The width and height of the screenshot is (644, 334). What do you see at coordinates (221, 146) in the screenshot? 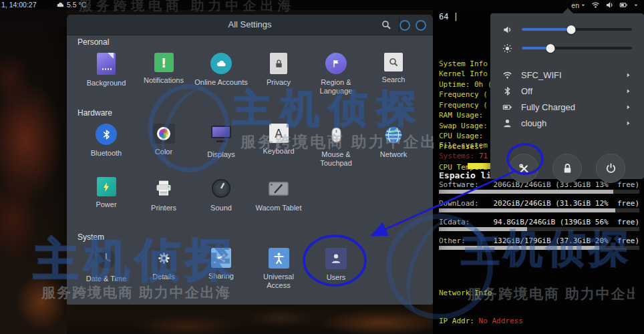
I see `settings-tile: Displays` at bounding box center [221, 146].